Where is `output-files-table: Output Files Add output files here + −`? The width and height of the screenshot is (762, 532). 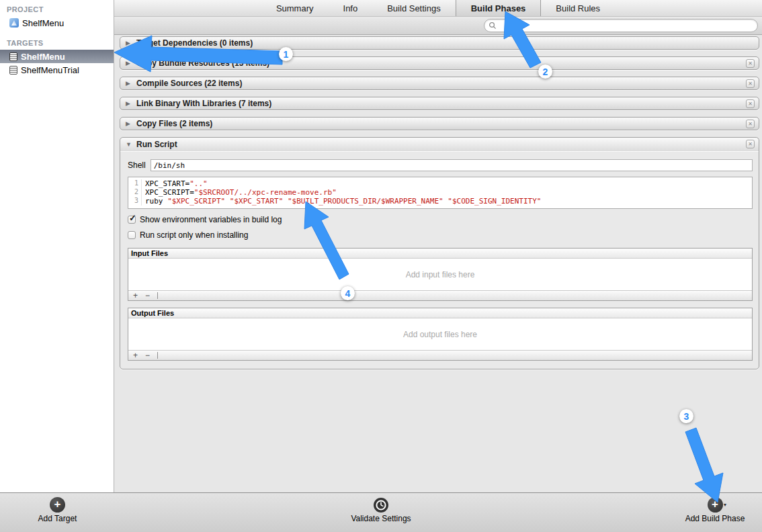
output-files-table: Output Files Add output files here + − is located at coordinates (440, 335).